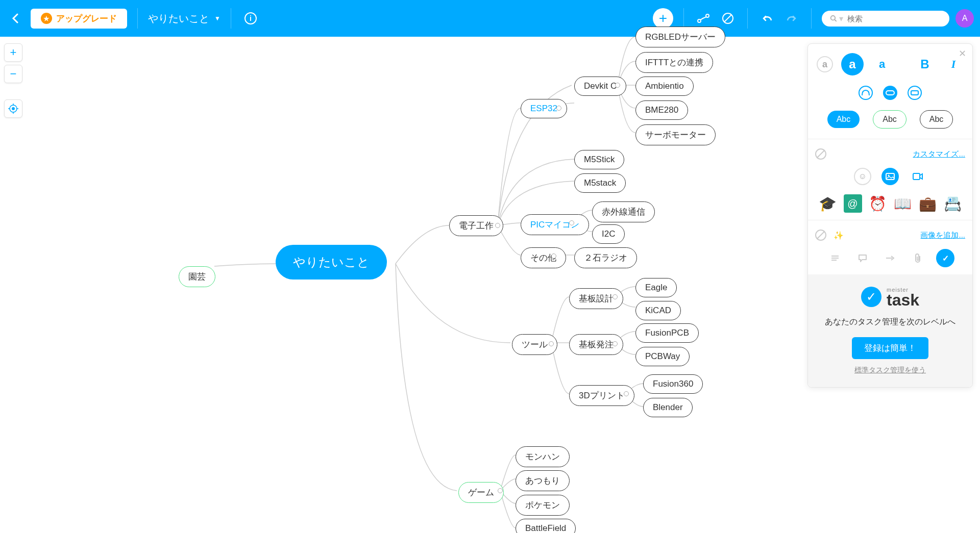 Image resolution: width=980 pixels, height=533 pixels. Describe the element at coordinates (665, 86) in the screenshot. I see `node-ambientio: Ambientio` at that location.